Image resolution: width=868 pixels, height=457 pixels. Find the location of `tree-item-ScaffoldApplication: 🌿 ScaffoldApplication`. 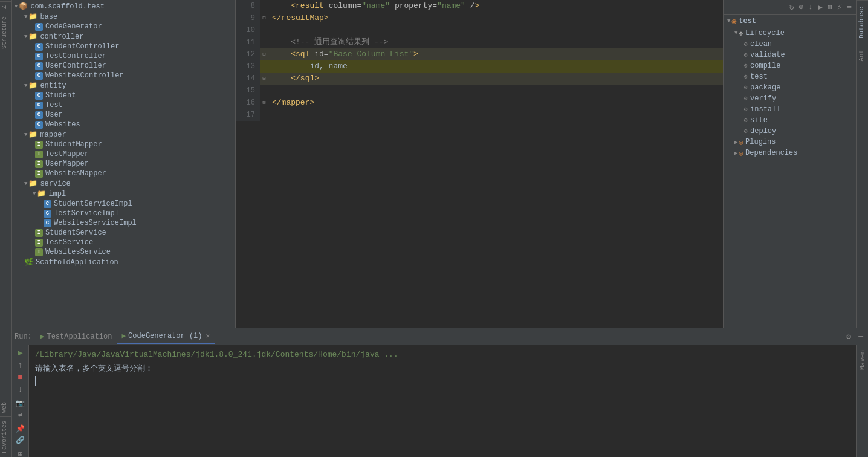

tree-item-ScaffoldApplication: 🌿 ScaffoldApplication is located at coordinates (123, 262).